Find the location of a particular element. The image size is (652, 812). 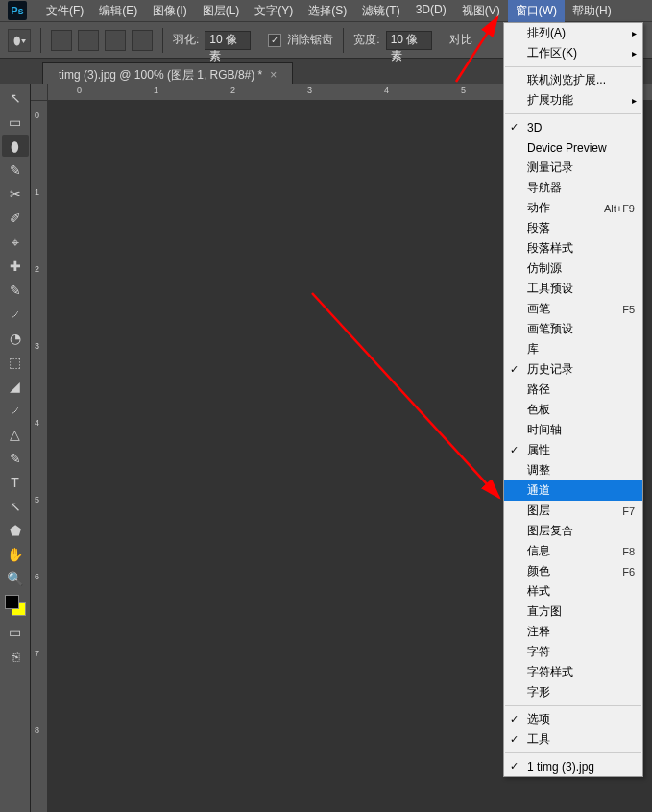

menu-item-样式: 样式 is located at coordinates (573, 592).